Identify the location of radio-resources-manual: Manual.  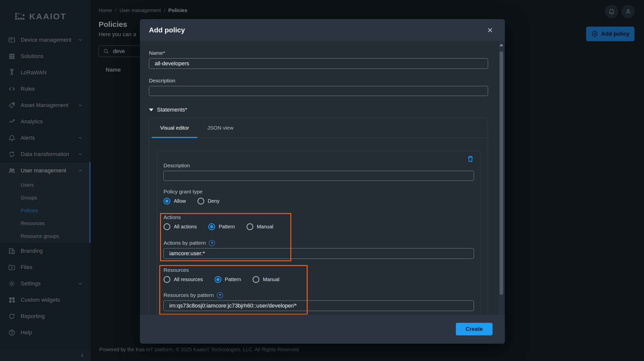
(266, 279).